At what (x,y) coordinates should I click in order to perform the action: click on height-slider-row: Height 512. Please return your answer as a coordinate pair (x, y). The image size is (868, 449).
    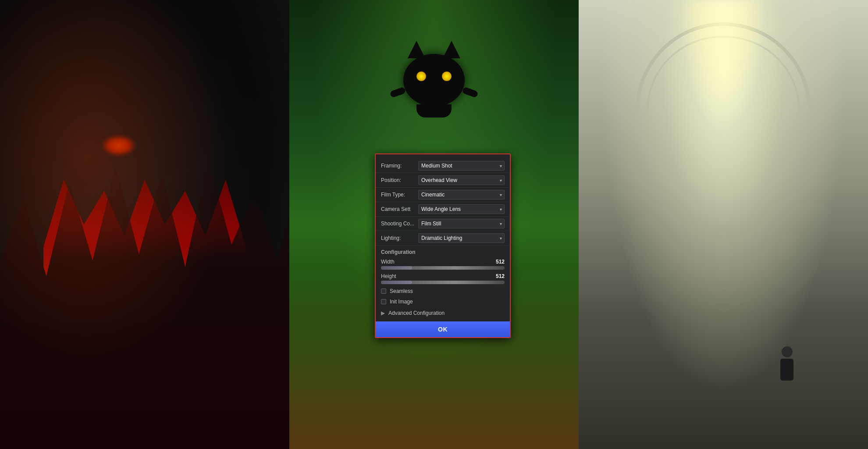
    Looking at the image, I should click on (443, 279).